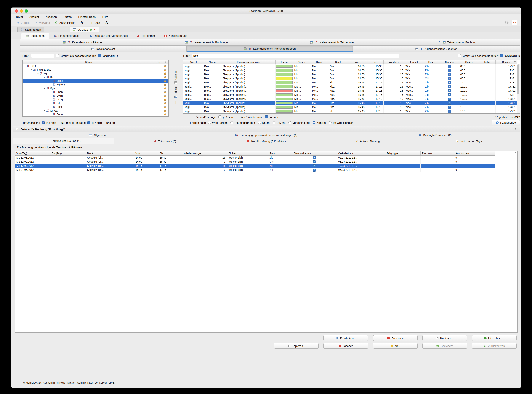 Image resolution: width=532 pixels, height=394 pixels. Describe the element at coordinates (176, 93) in the screenshot. I see `vertical-tab-tabelle: Tabelle` at that location.